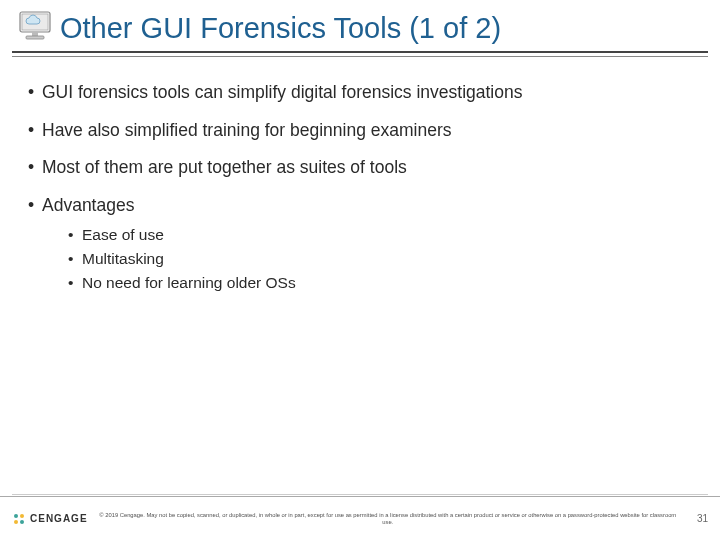 This screenshot has height=540, width=720. Describe the element at coordinates (360, 131) in the screenshot. I see `bullet-item: Have also simplified training for beginn…` at that location.